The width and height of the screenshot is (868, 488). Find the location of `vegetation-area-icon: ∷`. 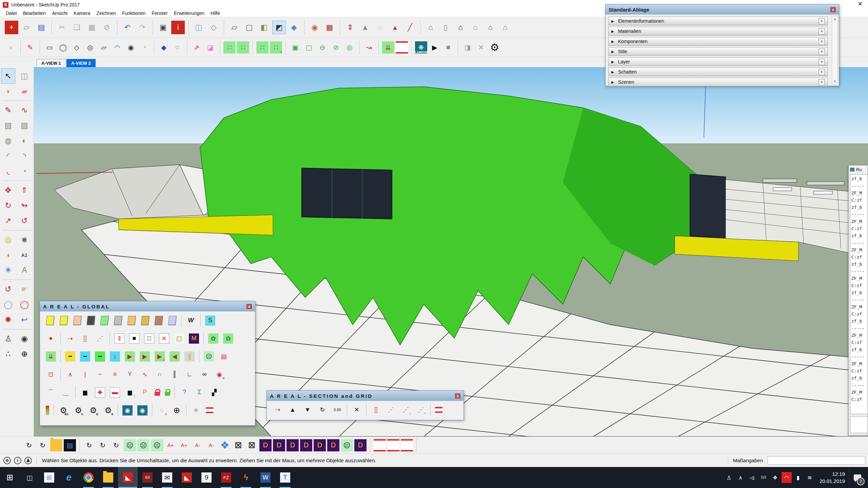

vegetation-area-icon: ∷ is located at coordinates (262, 47).